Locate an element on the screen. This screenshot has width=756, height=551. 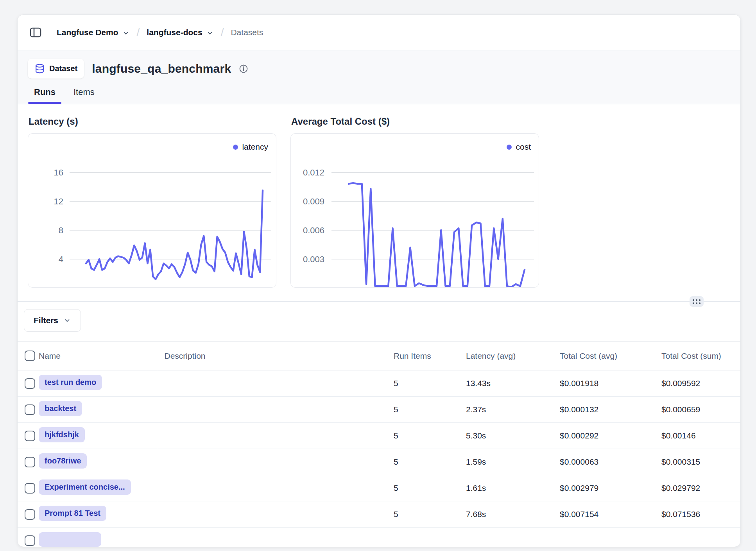
grip-dots-icon is located at coordinates (697, 302).